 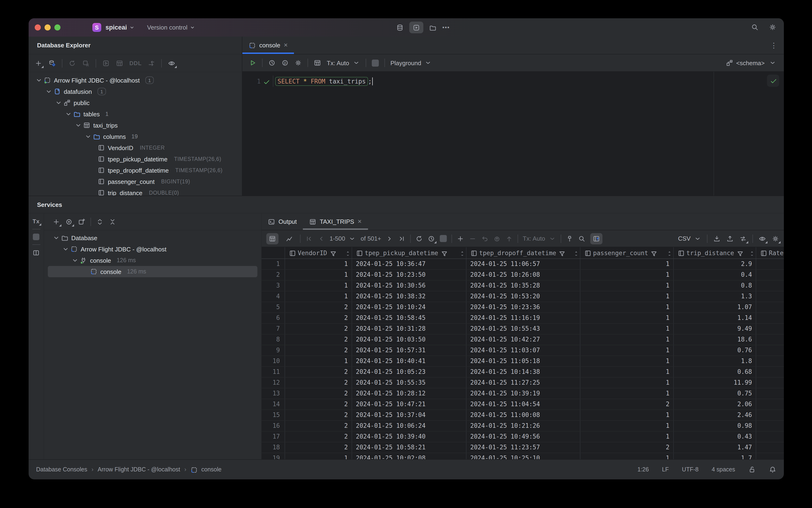 I want to click on last-page-icon, so click(x=402, y=239).